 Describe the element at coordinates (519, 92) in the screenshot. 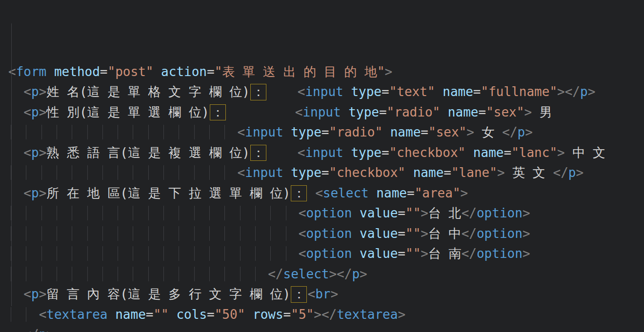

I see `token-string: "fullname"` at that location.